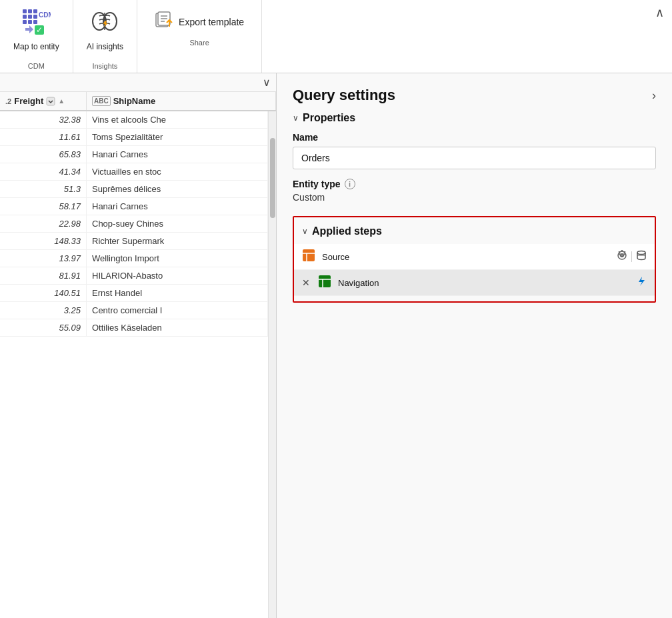 This screenshot has width=672, height=618. Describe the element at coordinates (134, 120) in the screenshot. I see `table-row: 32.38Vins et alcools Che` at that location.